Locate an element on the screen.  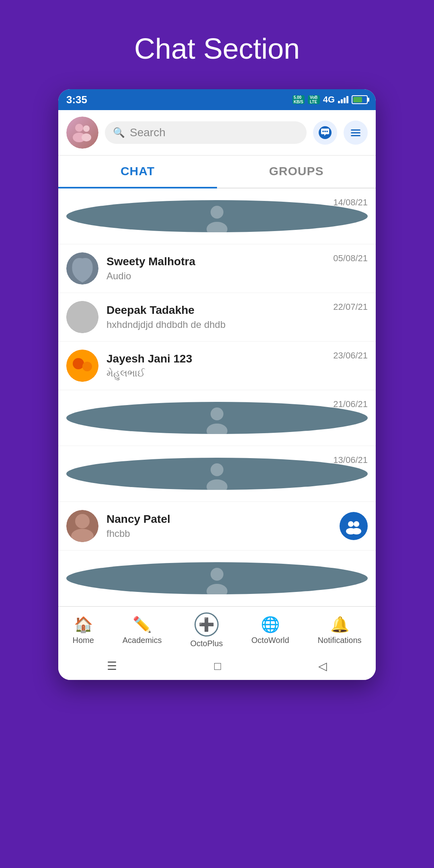
octoworld-icon: 🌐 is located at coordinates (270, 624).